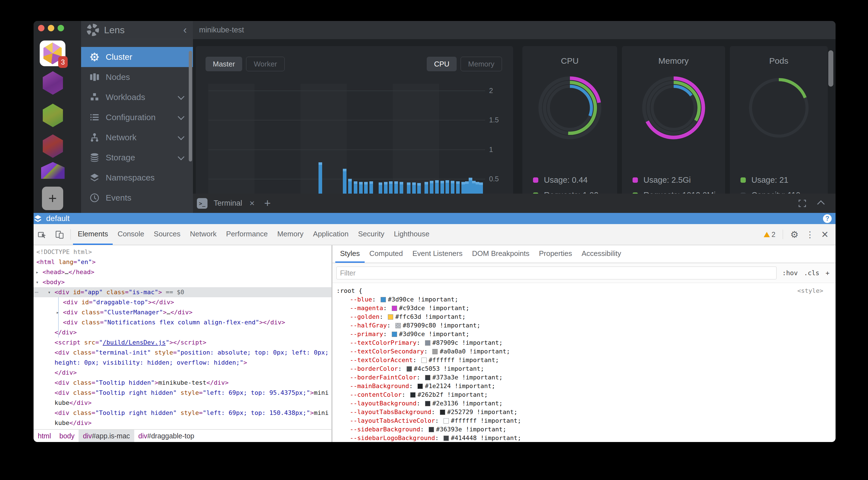 This screenshot has width=868, height=480. Describe the element at coordinates (371, 234) in the screenshot. I see `tab-security: Security` at that location.